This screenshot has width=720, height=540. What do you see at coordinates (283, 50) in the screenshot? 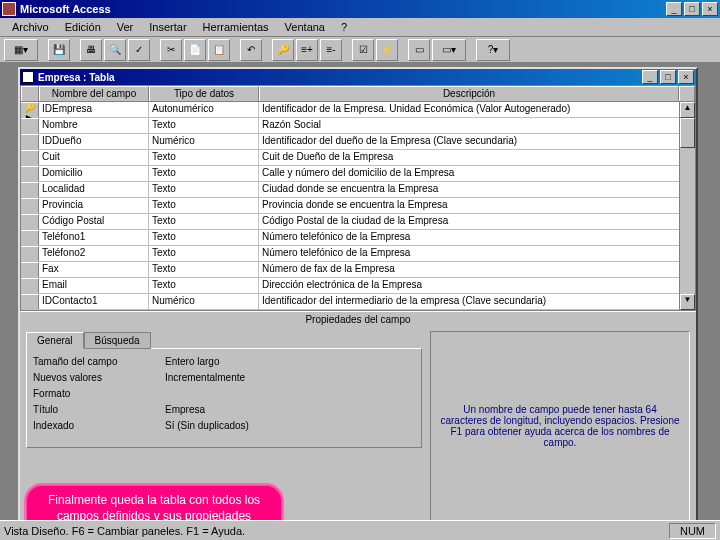
I see `key-button: 🔑` at bounding box center [283, 50].